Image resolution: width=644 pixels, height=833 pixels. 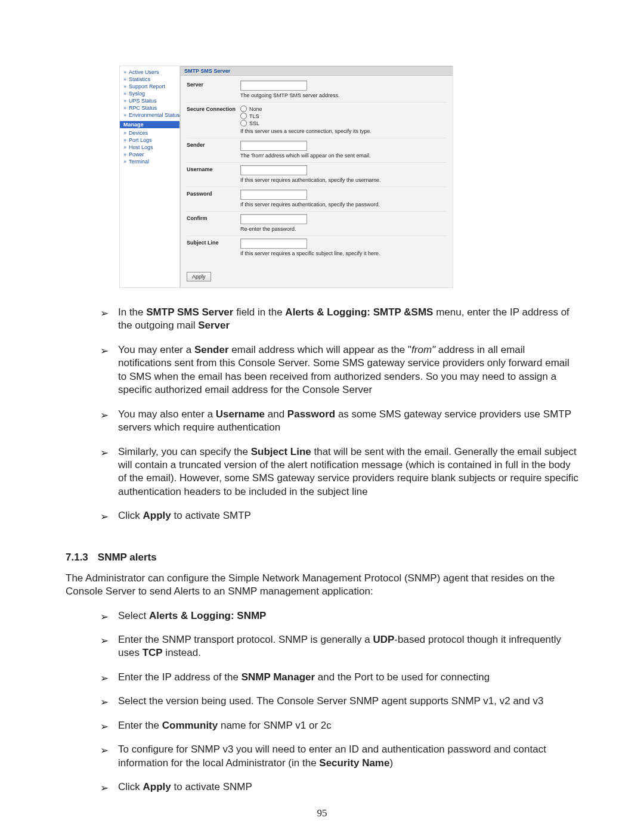 I want to click on hint-password: If this server requires authentication, …, so click(x=343, y=205).